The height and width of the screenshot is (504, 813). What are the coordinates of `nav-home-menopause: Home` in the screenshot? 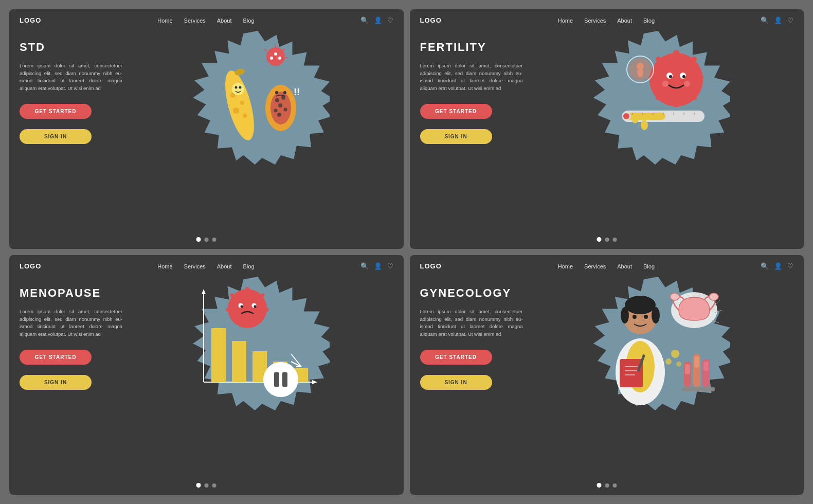 It's located at (165, 266).